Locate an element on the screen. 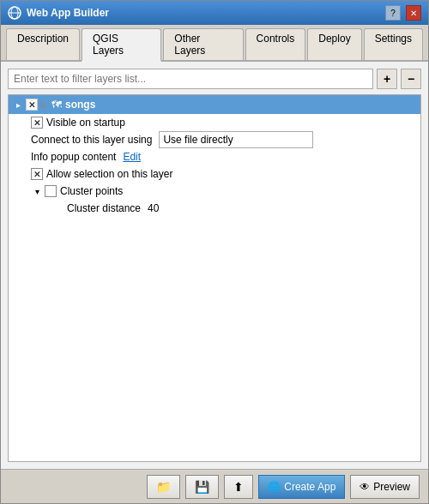  layer-visibility-checkbox: ✕ is located at coordinates (32, 105).